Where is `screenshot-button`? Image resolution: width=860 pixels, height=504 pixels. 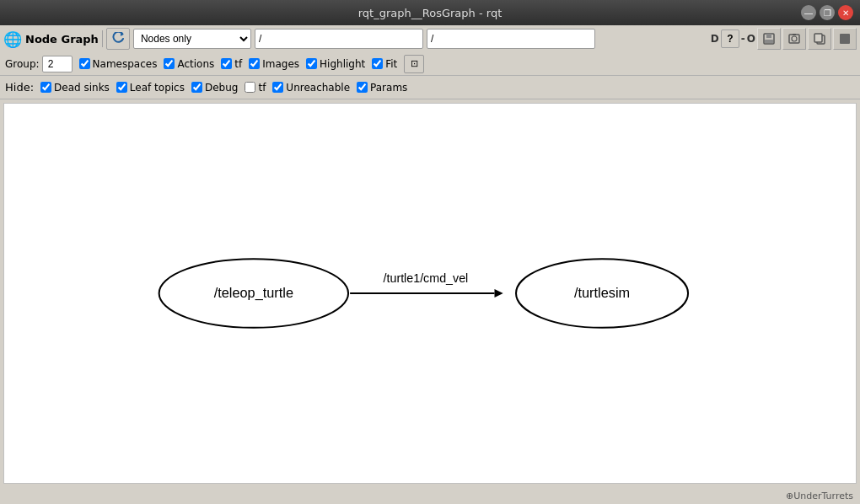
screenshot-button is located at coordinates (794, 39).